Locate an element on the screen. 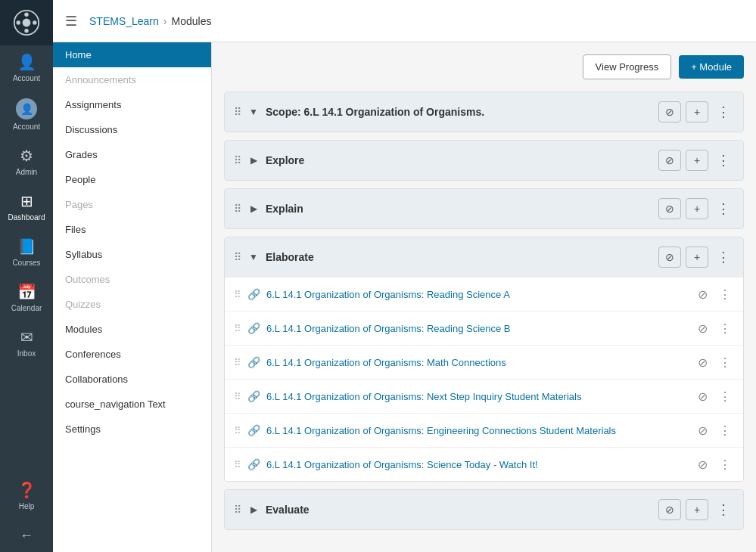 The width and height of the screenshot is (756, 552). module-explore-add-btn: + is located at coordinates (697, 160).